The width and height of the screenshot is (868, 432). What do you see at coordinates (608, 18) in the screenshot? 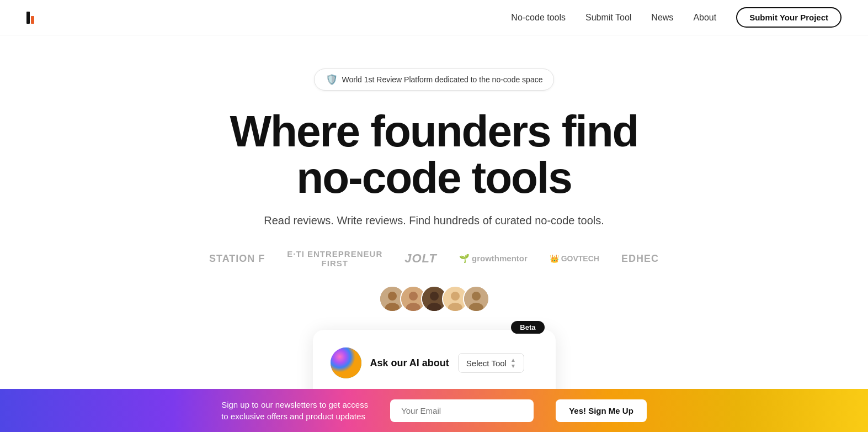
I see `nav-link-submit: Submit Tool` at bounding box center [608, 18].